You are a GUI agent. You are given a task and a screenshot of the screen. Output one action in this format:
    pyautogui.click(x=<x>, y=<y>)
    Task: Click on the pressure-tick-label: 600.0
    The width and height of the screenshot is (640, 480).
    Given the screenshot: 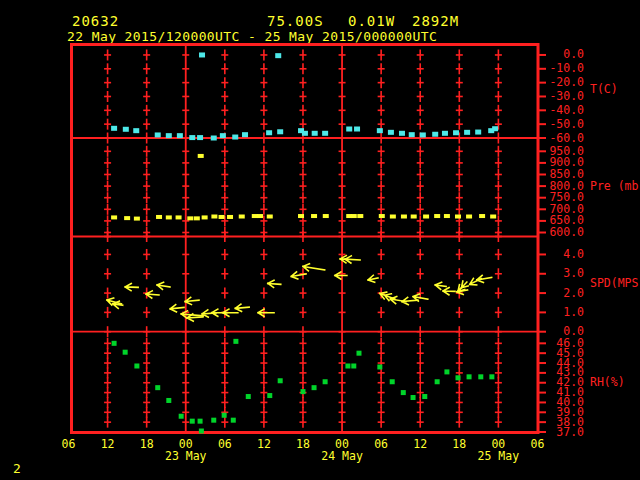 What is the action you would take?
    pyautogui.click(x=554, y=232)
    